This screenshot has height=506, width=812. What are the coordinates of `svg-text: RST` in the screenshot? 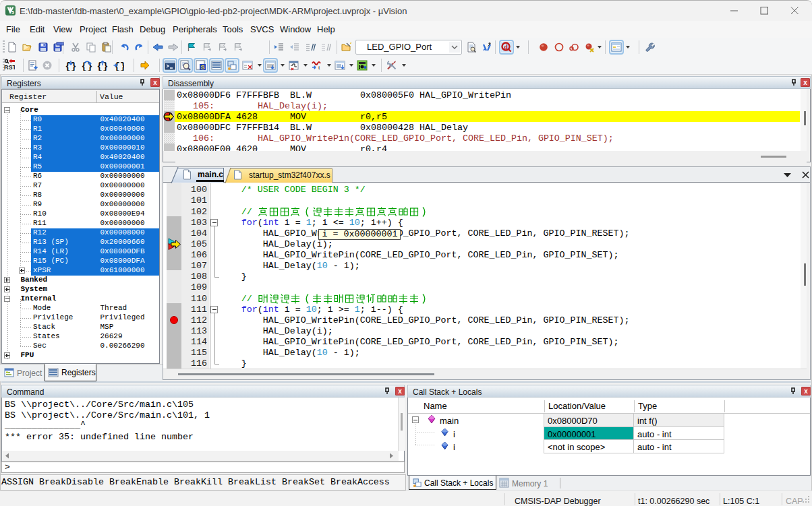 It's located at (9, 67).